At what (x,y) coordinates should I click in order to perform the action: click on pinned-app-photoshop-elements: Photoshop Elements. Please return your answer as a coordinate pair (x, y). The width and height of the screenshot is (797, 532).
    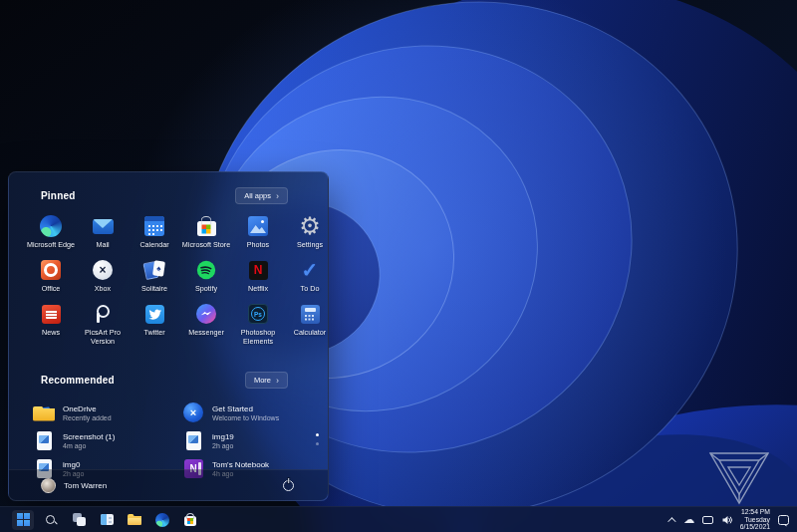
    Looking at the image, I should click on (258, 329).